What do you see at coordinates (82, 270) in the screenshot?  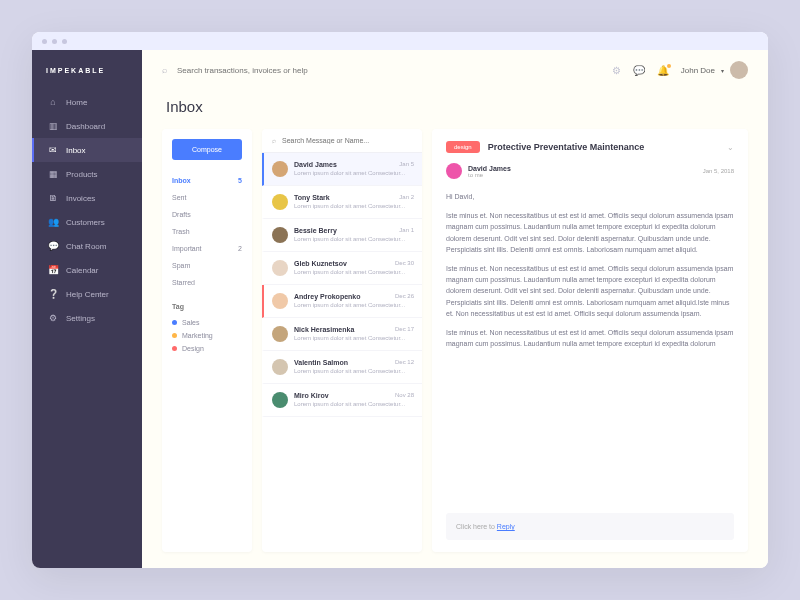 I see `nav-label: Calendar` at bounding box center [82, 270].